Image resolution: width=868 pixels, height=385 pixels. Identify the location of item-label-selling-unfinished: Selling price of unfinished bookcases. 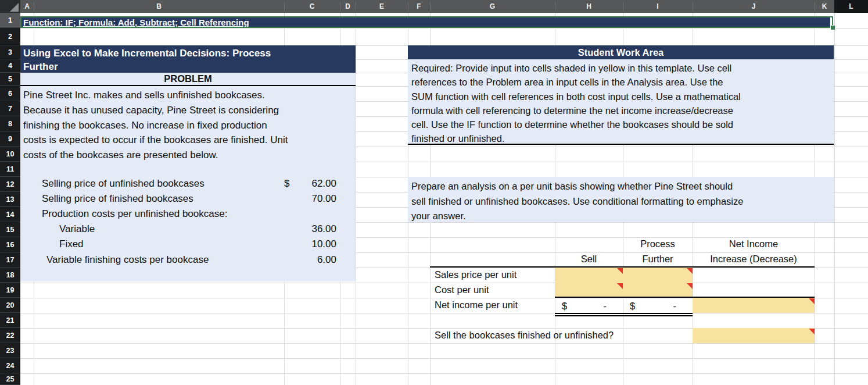
(123, 184).